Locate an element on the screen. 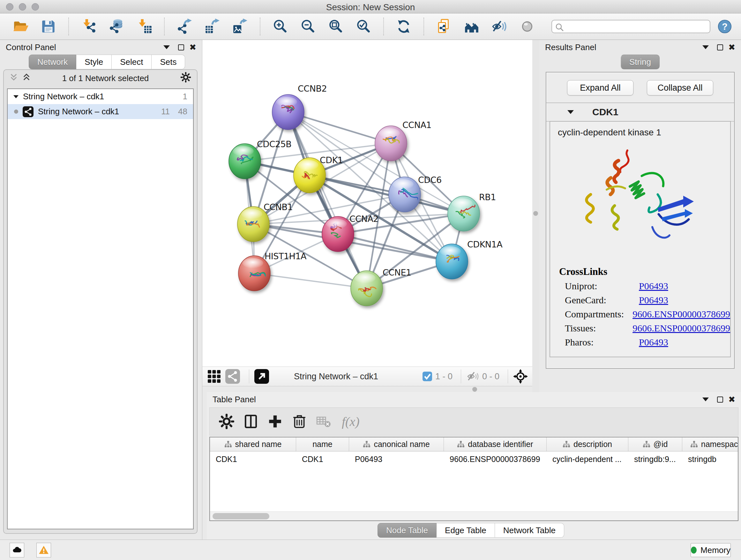 This screenshot has width=741, height=560. save-session-icon is located at coordinates (49, 26).